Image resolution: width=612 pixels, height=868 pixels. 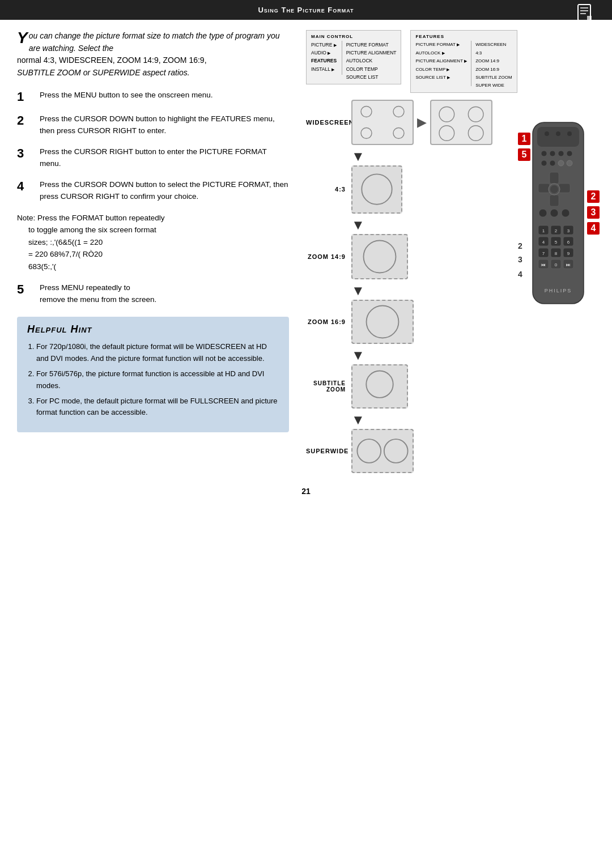 I want to click on remote-num-1: 1, so click(x=524, y=139).